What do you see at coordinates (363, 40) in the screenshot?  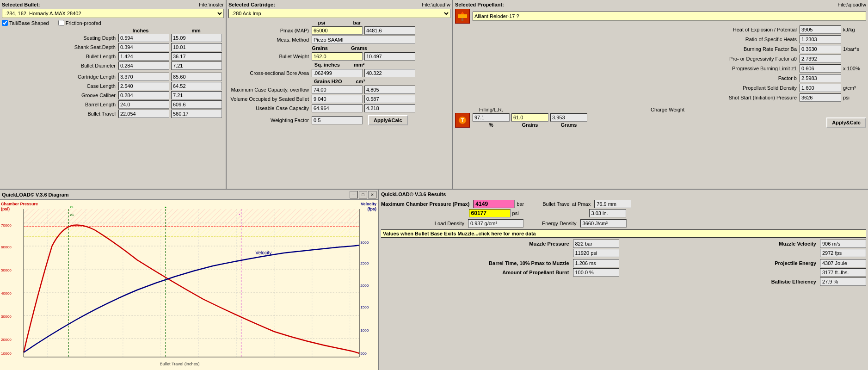 I see `meas-method-input` at bounding box center [363, 40].